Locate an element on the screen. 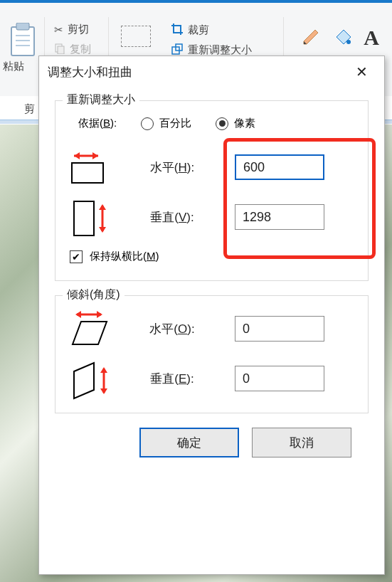 Image resolution: width=392 pixels, height=582 pixels. cut-button: ✂ 剪切 is located at coordinates (71, 30).